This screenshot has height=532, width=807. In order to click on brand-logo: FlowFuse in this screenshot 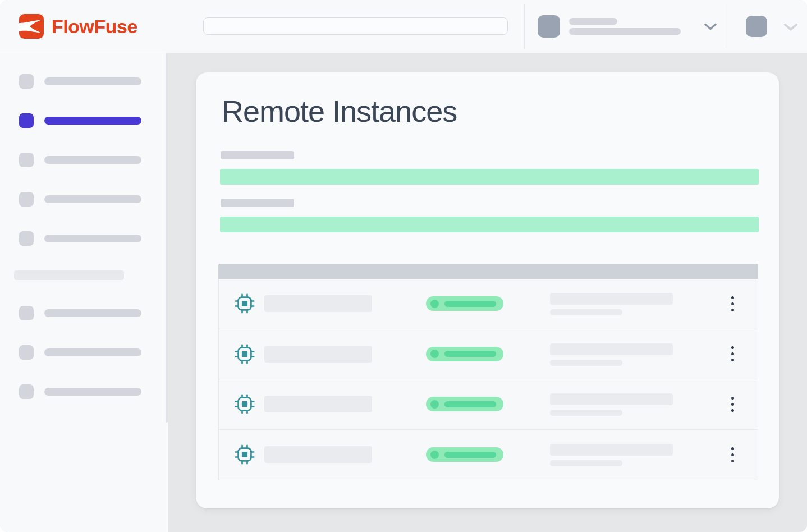, I will do `click(79, 26)`.